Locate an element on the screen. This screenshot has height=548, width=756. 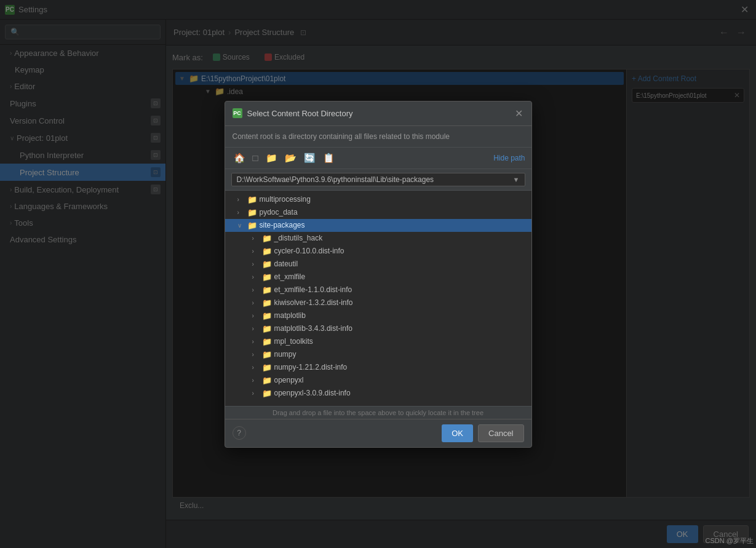
tree-item-numpy: › 📁 numpy is located at coordinates (378, 354).